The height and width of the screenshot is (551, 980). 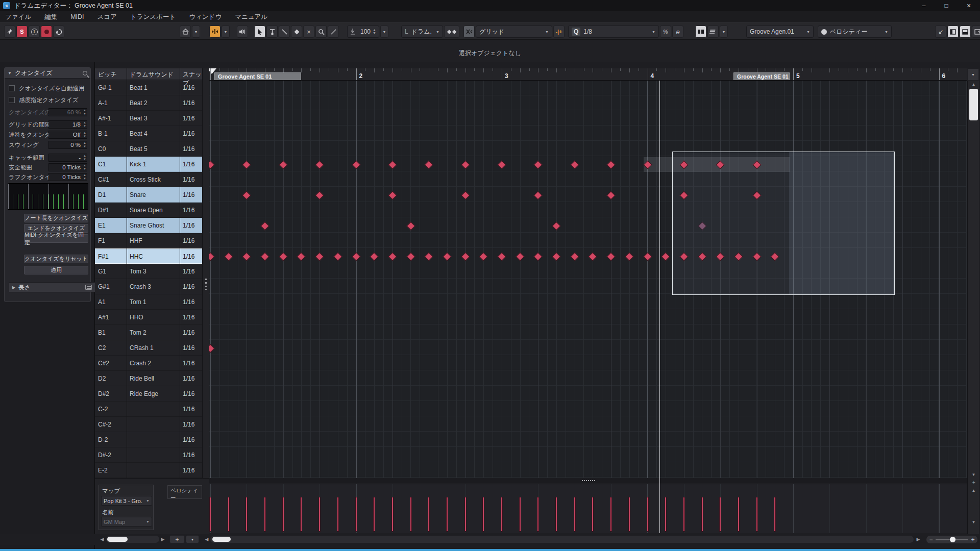 I want to click on reset-quantize-button: クオンタイズをリセット, so click(x=56, y=259).